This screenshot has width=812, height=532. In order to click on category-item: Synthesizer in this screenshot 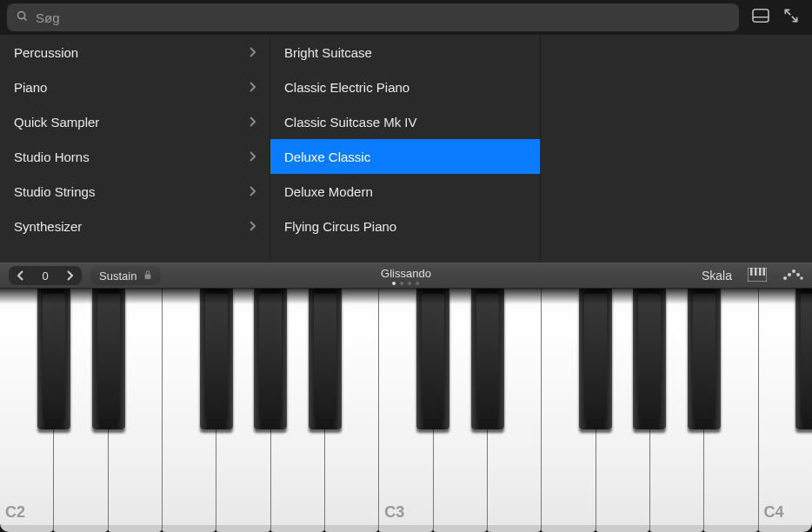, I will do `click(135, 226)`.